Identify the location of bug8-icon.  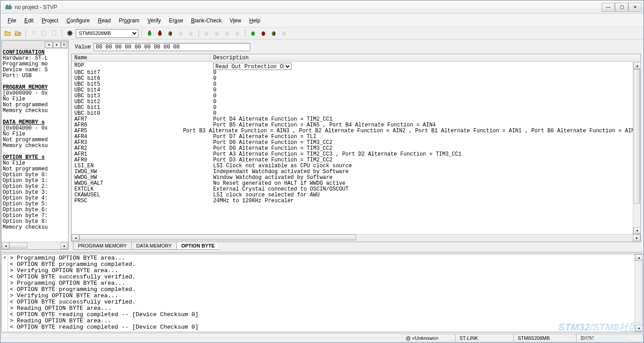
(227, 33).